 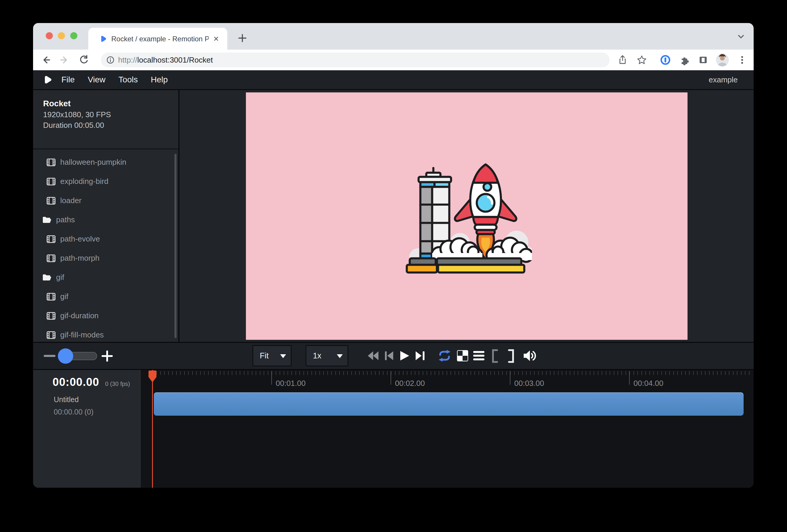 What do you see at coordinates (452, 373) in the screenshot?
I see `ruler-minor-ticks` at bounding box center [452, 373].